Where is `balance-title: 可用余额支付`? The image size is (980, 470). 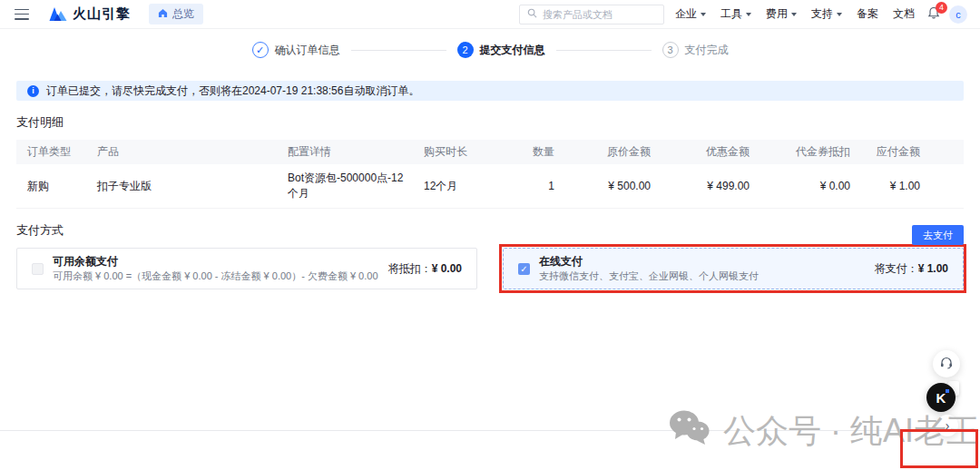
balance-title: 可用余额支付 is located at coordinates (220, 261).